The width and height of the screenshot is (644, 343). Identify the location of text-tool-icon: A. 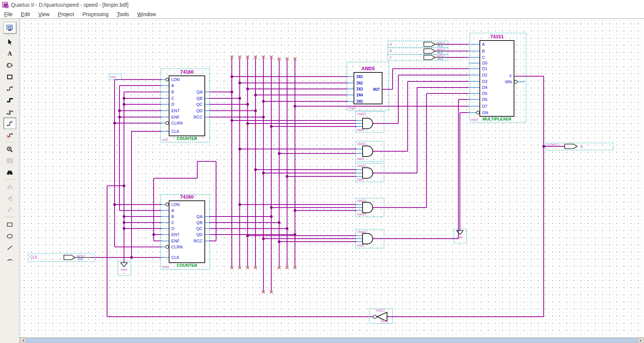
(10, 53).